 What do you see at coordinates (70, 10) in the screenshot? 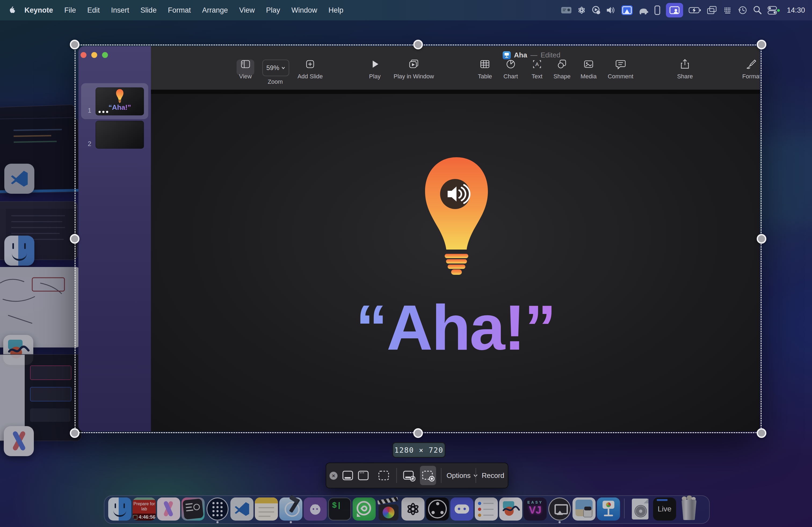
I see `menu-item-file: File` at bounding box center [70, 10].